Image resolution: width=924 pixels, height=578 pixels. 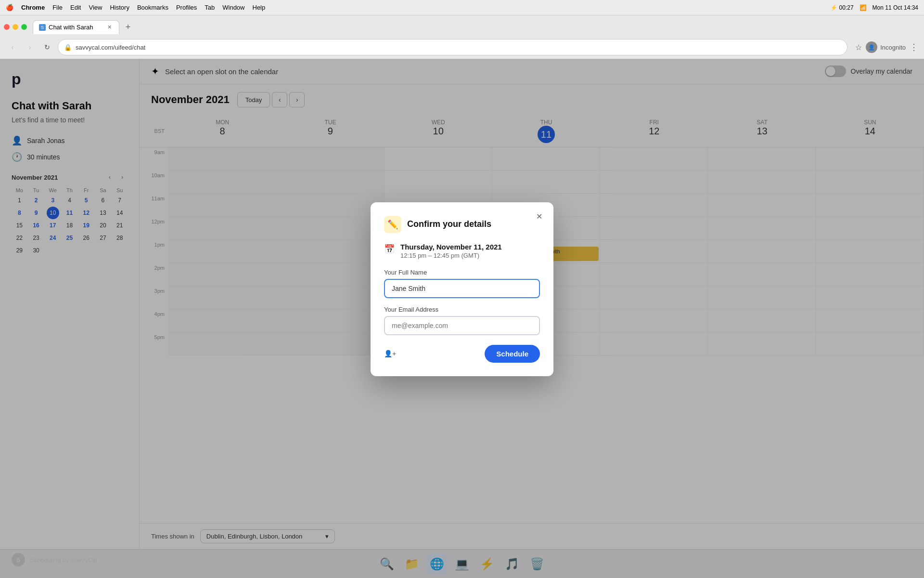 I want to click on incognito-indicator: 👤 Incognito, so click(x=886, y=47).